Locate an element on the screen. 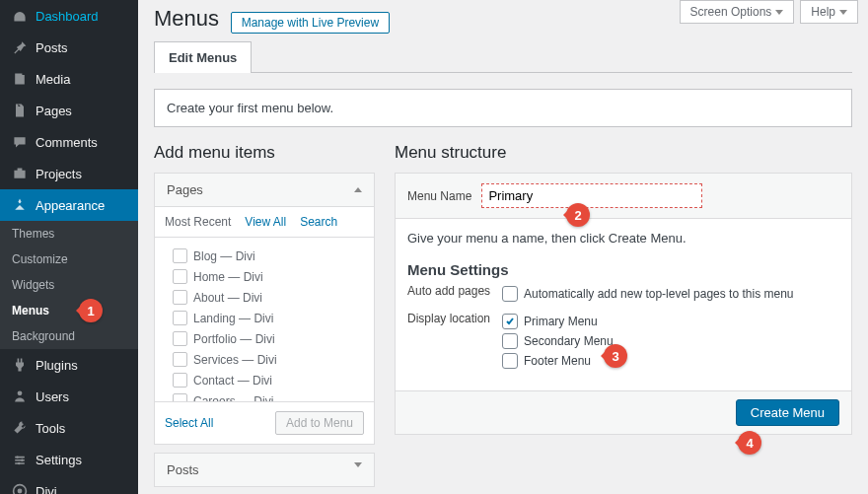  page-item: Blog — Divi is located at coordinates (270, 256).